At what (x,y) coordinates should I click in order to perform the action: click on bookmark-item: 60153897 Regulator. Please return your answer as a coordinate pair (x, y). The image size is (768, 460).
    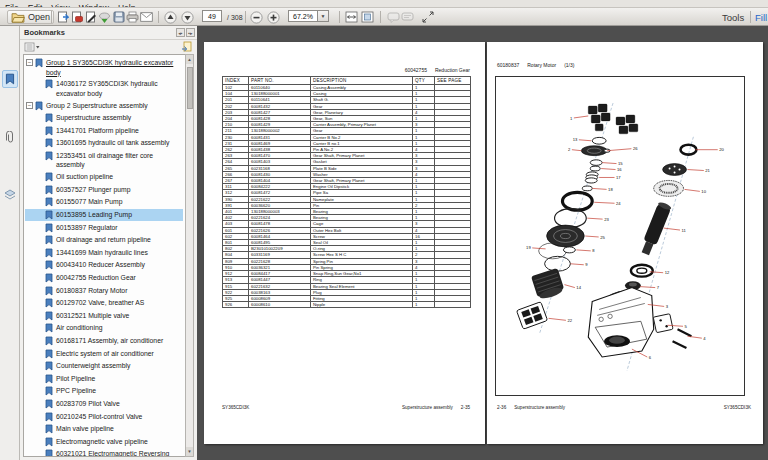
    Looking at the image, I should click on (104, 228).